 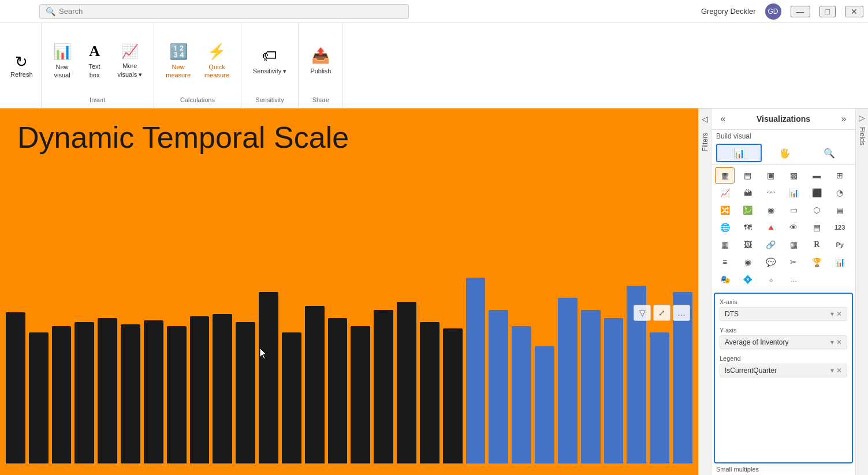 What do you see at coordinates (829, 153) in the screenshot?
I see `viz-tab-analytics: 🔍` at bounding box center [829, 153].